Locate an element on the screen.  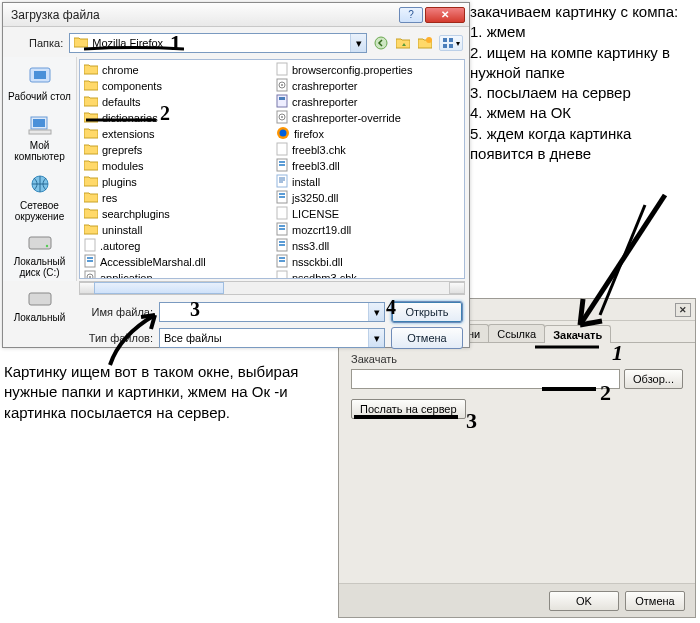
file-name: crashreporter-override is located at coordinates (346, 118).